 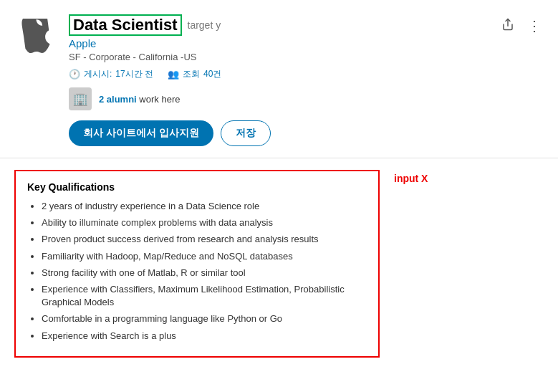 I want to click on posted-time: 🕐 게시시: 17시간 전, so click(x=111, y=75).